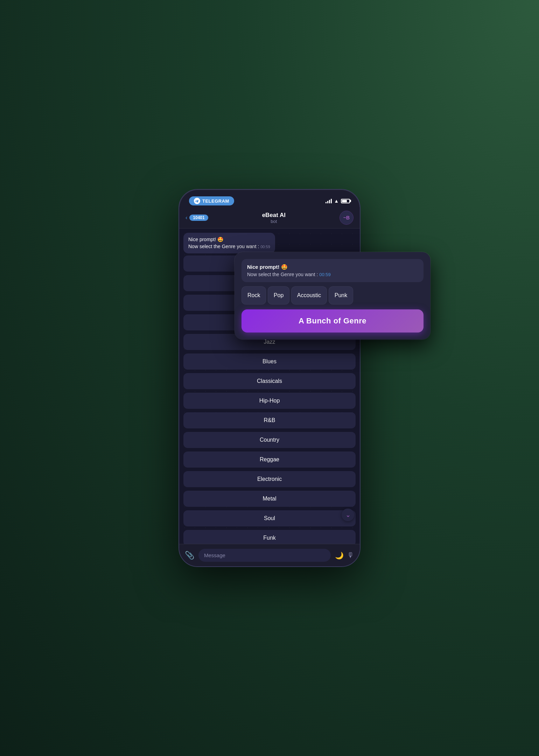 Image resolution: width=539 pixels, height=756 pixels. I want to click on message-title: Nice prompt! 🤩, so click(229, 240).